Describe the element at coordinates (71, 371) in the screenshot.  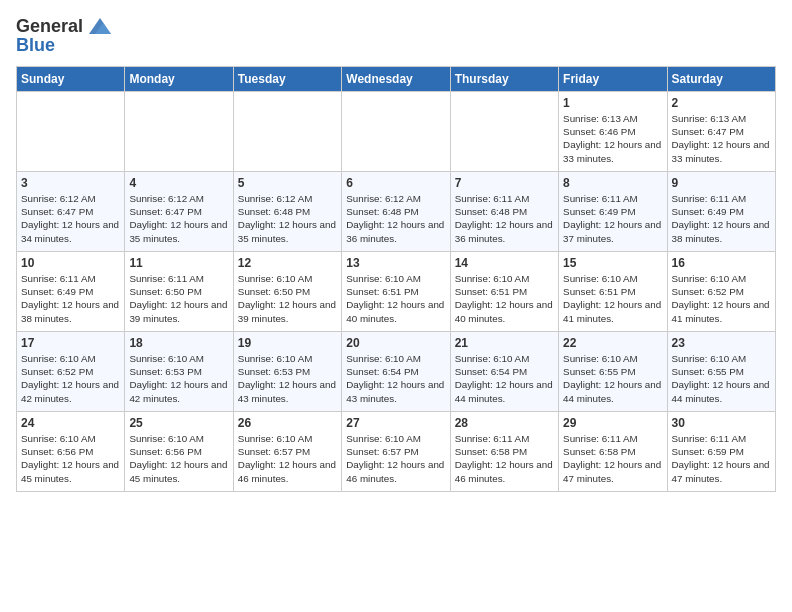
I see `calendar-cell: 17Sunrise: 6:10 AM Sunset: 6:52 PM Dayli…` at that location.